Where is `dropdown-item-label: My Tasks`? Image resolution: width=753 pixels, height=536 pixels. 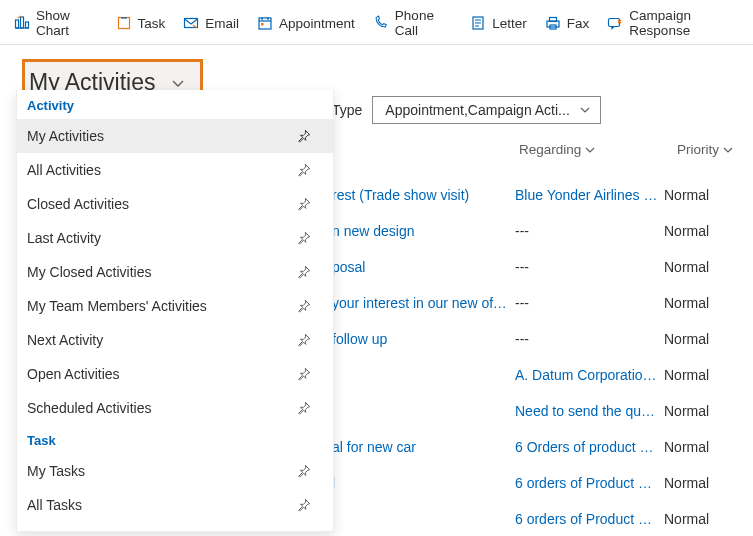 dropdown-item-label: My Tasks is located at coordinates (56, 471).